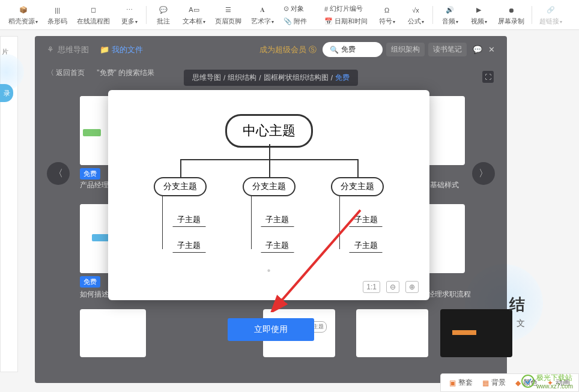 The height and width of the screenshot is (392, 579). I want to click on tool-screenrecord: ⏺屏幕录制, so click(511, 15).